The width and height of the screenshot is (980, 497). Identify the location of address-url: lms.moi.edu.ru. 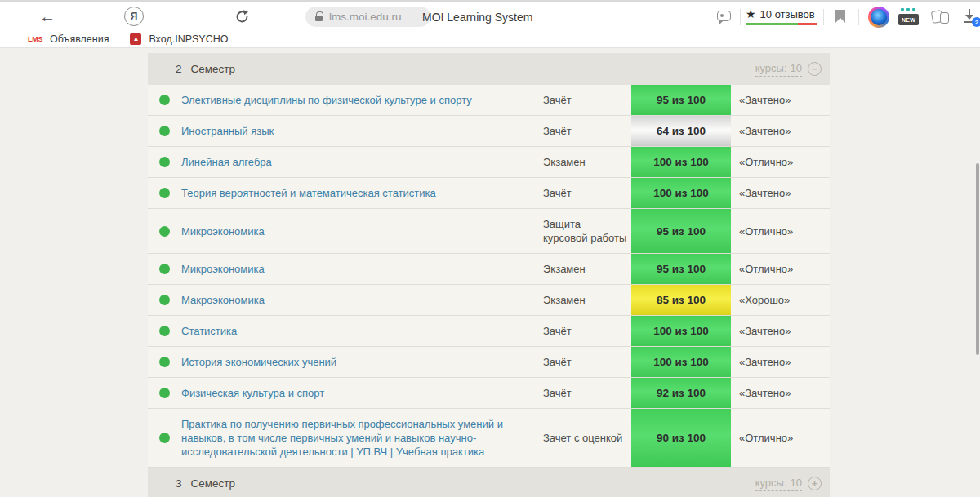
(366, 16).